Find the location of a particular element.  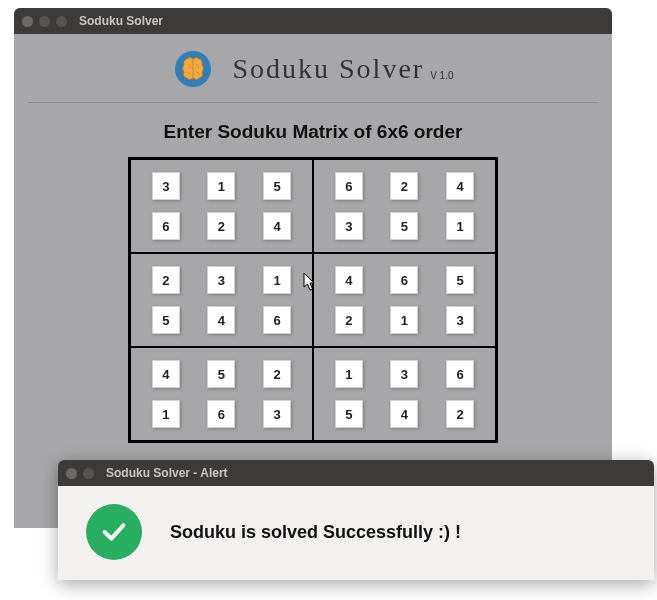

alert-title: Soduku Solver - Alert is located at coordinates (167, 473).